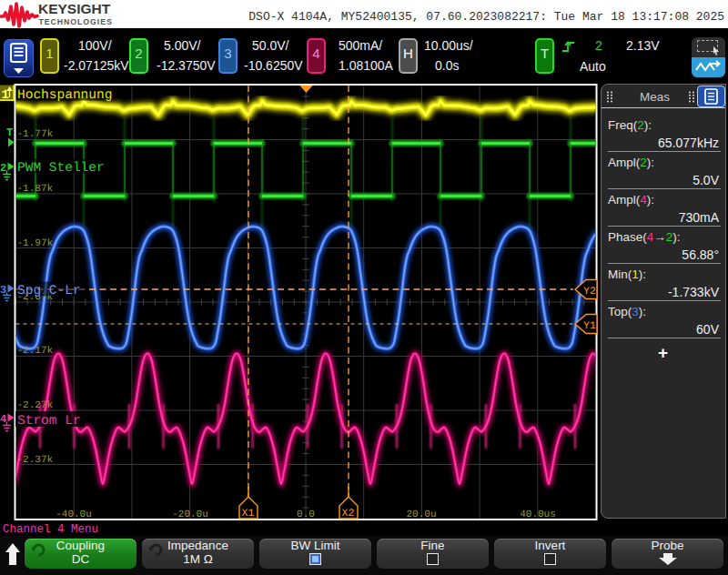 The image size is (728, 575). I want to click on svg-text: -1.77k, so click(35, 135).